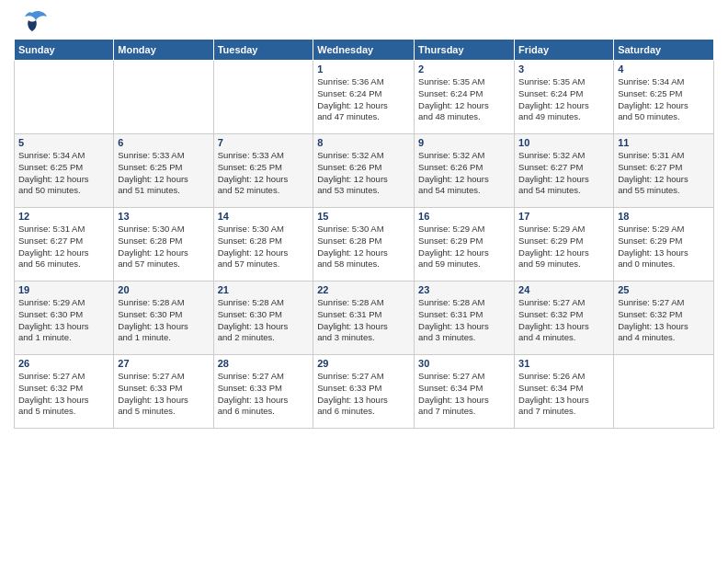 Image resolution: width=728 pixels, height=563 pixels. What do you see at coordinates (364, 171) in the screenshot?
I see `calendar-cell: 8Sunrise: 5:32 AM Sunset: 6:26 PM Daylig…` at bounding box center [364, 171].